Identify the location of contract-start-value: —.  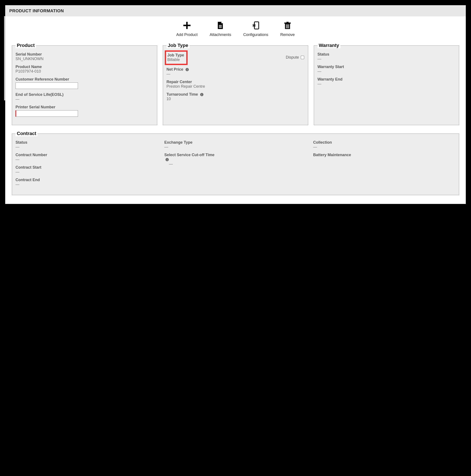
(17, 172).